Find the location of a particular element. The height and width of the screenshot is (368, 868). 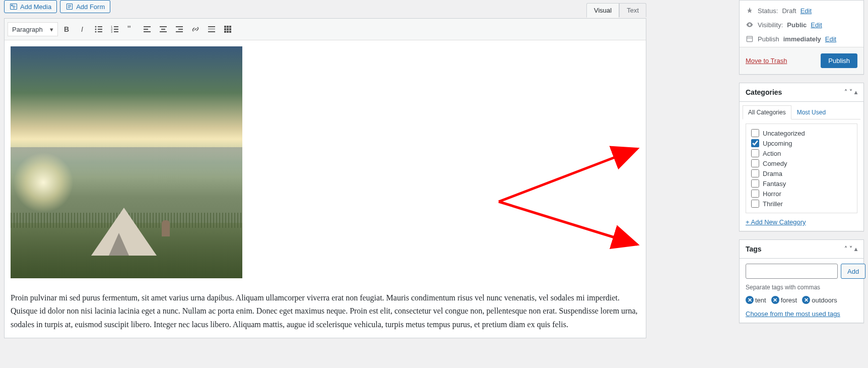

add-form-button: Add Form is located at coordinates (85, 7).